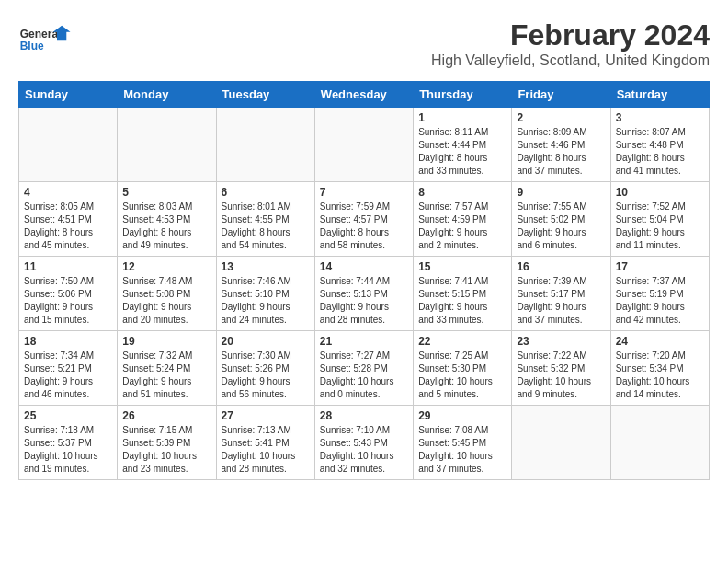  What do you see at coordinates (68, 95) in the screenshot?
I see `header-sunday: Sunday` at bounding box center [68, 95].